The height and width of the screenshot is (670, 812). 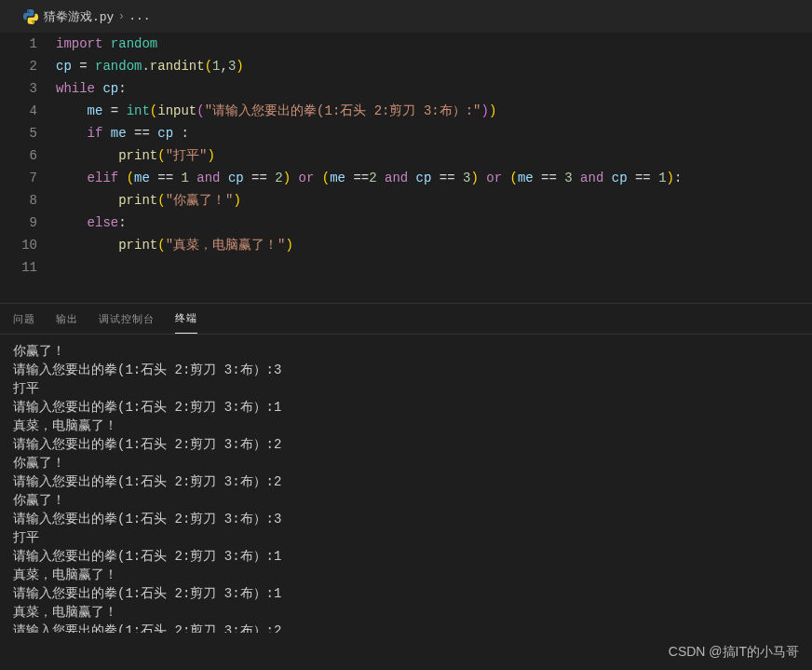 What do you see at coordinates (434, 111) in the screenshot?
I see `code-line-4: me = int(input("请输入您要出的拳(1:石头 2:剪刀 3:布）:…` at bounding box center [434, 111].